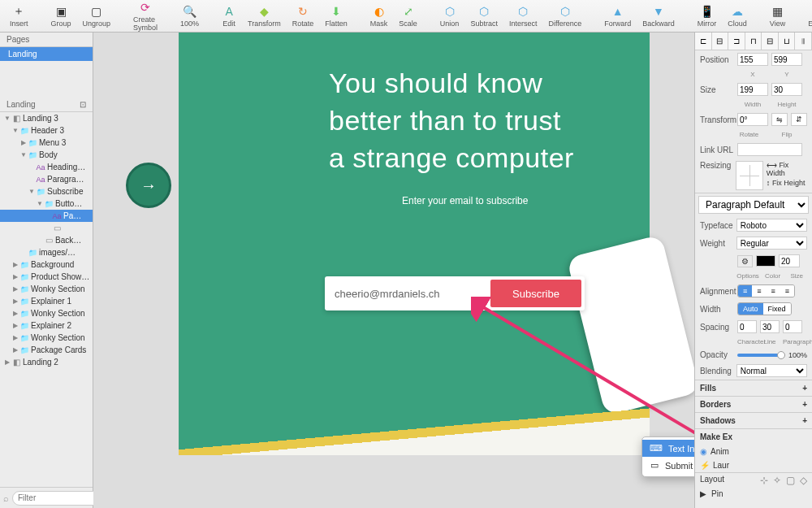 The width and height of the screenshot is (812, 508). I want to click on mirror-button: 📱Mirror, so click(707, 16).